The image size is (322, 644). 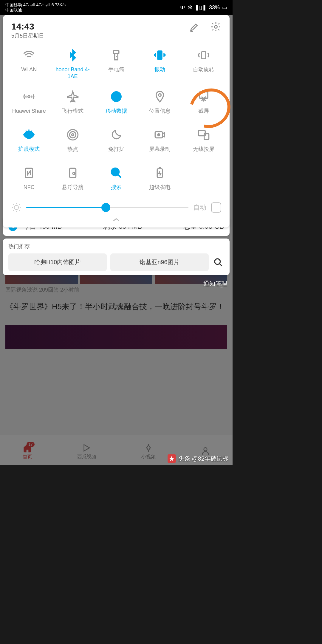 What do you see at coordinates (116, 180) in the screenshot?
I see `tile-search: 搜索` at bounding box center [116, 180].